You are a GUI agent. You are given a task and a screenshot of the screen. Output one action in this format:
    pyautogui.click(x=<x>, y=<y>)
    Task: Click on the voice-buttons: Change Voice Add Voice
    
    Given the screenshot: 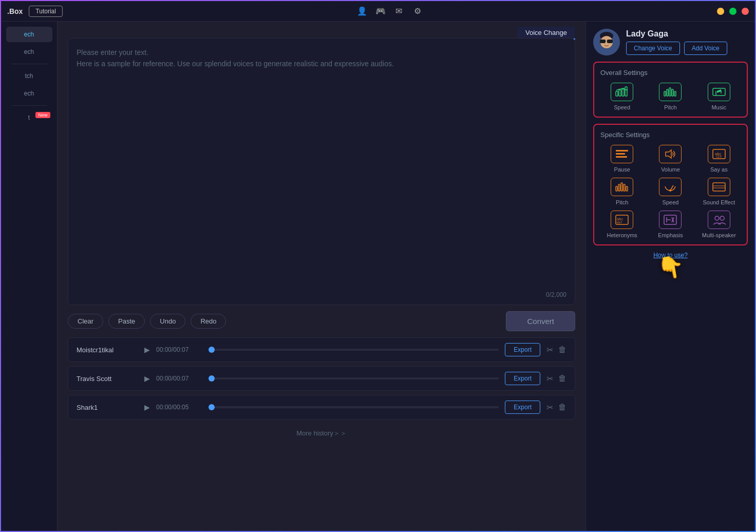 What is the action you would take?
    pyautogui.click(x=677, y=48)
    